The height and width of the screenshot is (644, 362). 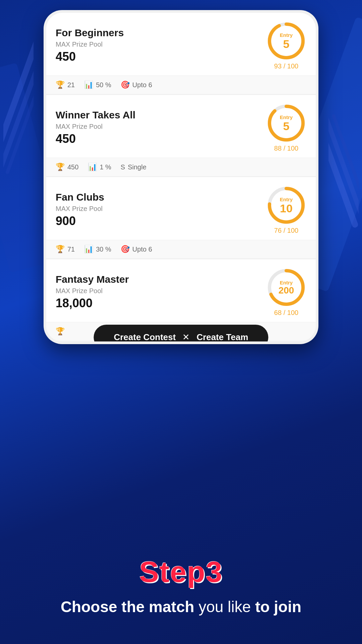 I want to click on trophy-icon-1: 🏆, so click(x=60, y=167).